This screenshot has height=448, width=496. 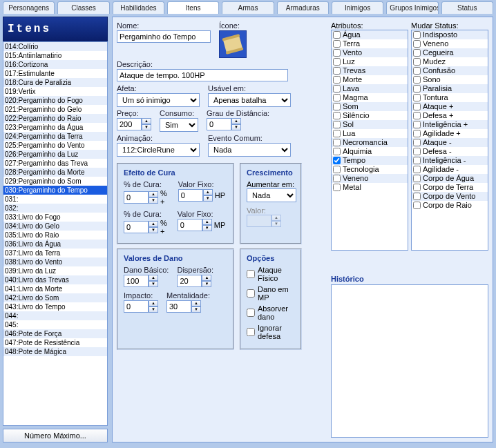 What do you see at coordinates (55, 217) in the screenshot?
I see `list-item: 033:Livro do Fogo` at bounding box center [55, 217].